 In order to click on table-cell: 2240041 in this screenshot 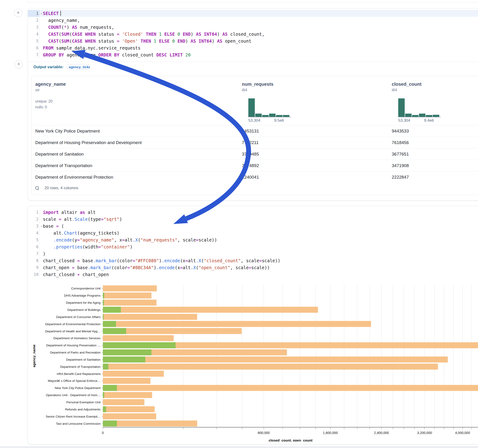, I will do `click(251, 177)`.